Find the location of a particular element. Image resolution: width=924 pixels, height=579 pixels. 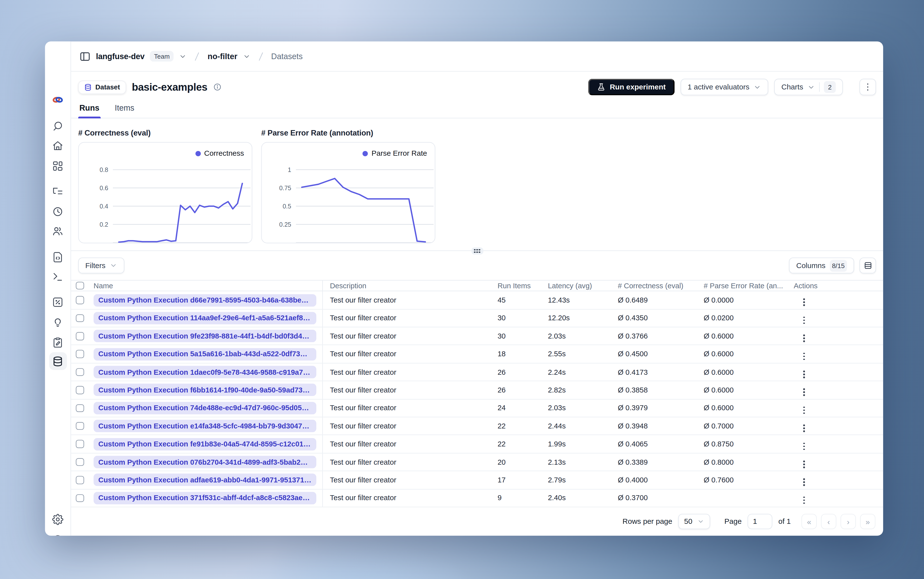

sessions-clock-icon is located at coordinates (57, 211).